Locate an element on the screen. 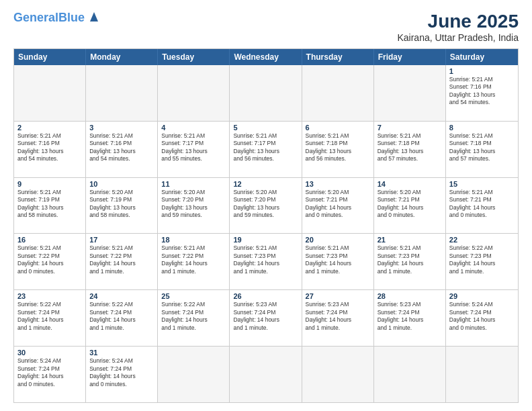  calendar-cell-4-4: 27 Sunrise: 5:23 AMSunset: 7:24 PMDaylig… is located at coordinates (339, 318).